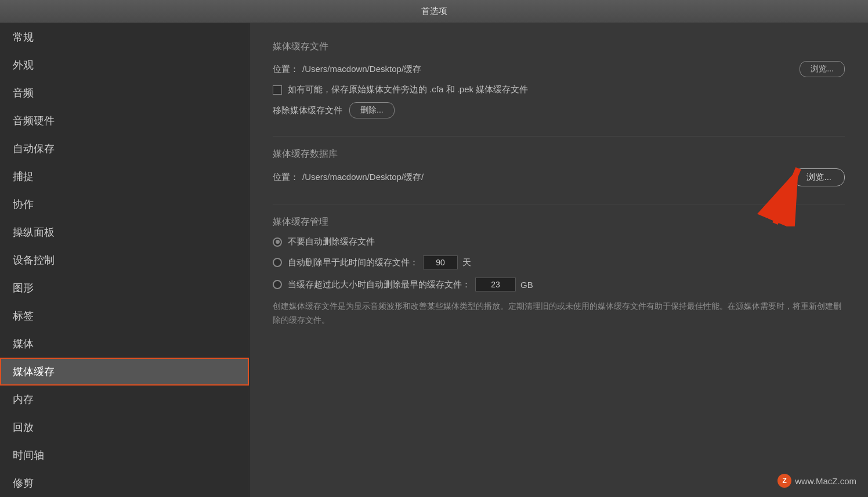 The width and height of the screenshot is (868, 497). Describe the element at coordinates (372, 110) in the screenshot. I see `delete-button: 删除...` at that location.